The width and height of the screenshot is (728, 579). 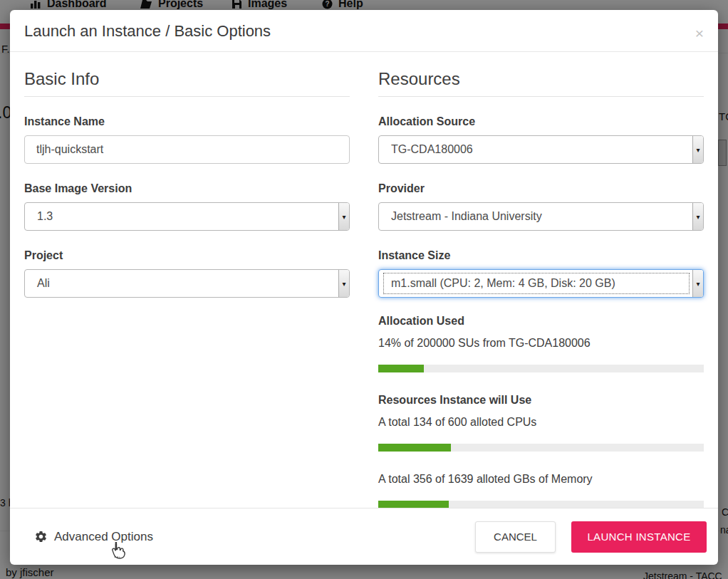 What do you see at coordinates (364, 31) in the screenshot?
I see `modal-header: Launch an Instance / Basic Options ×` at bounding box center [364, 31].